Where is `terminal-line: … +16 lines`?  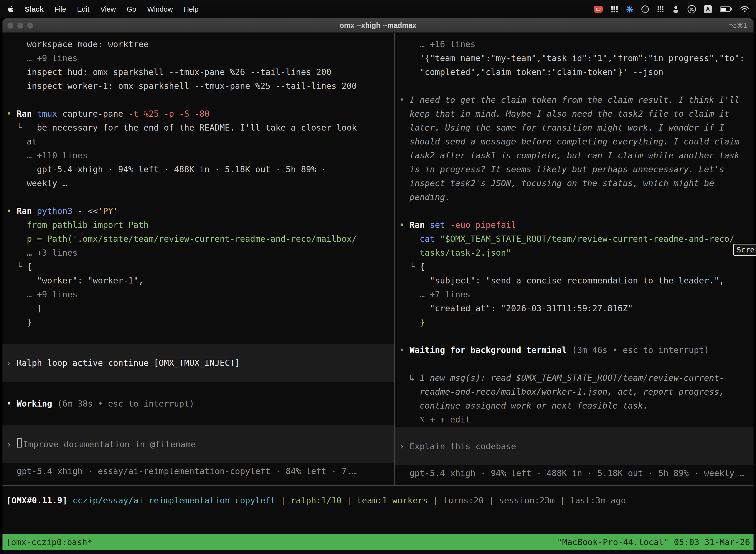
terminal-line: … +16 lines is located at coordinates (574, 44).